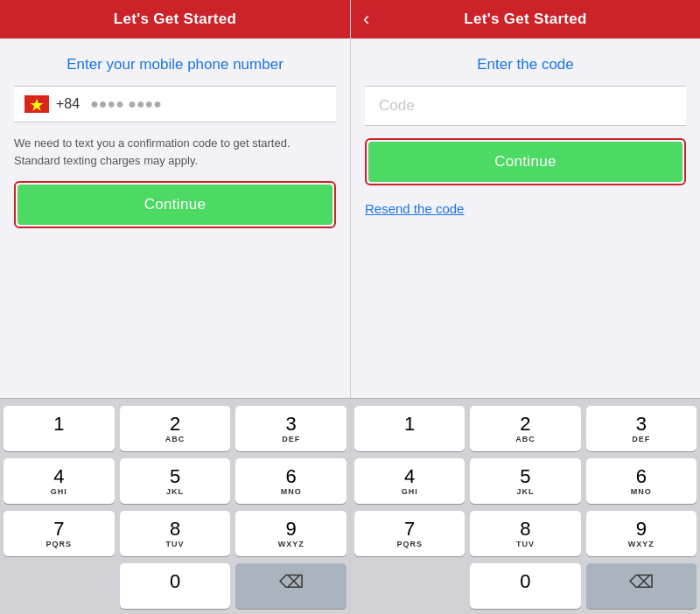  What do you see at coordinates (641, 481) in the screenshot?
I see `right-key-6: 6 MNO` at bounding box center [641, 481].